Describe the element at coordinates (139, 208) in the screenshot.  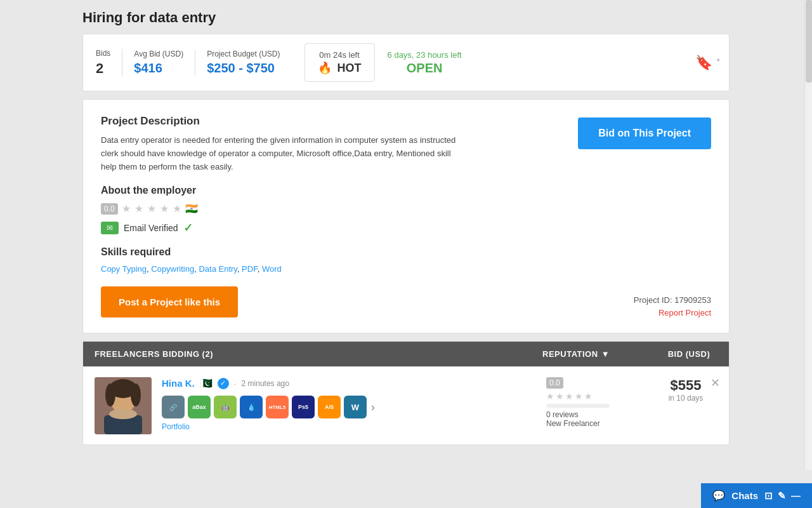
I see `star-2: ★` at that location.